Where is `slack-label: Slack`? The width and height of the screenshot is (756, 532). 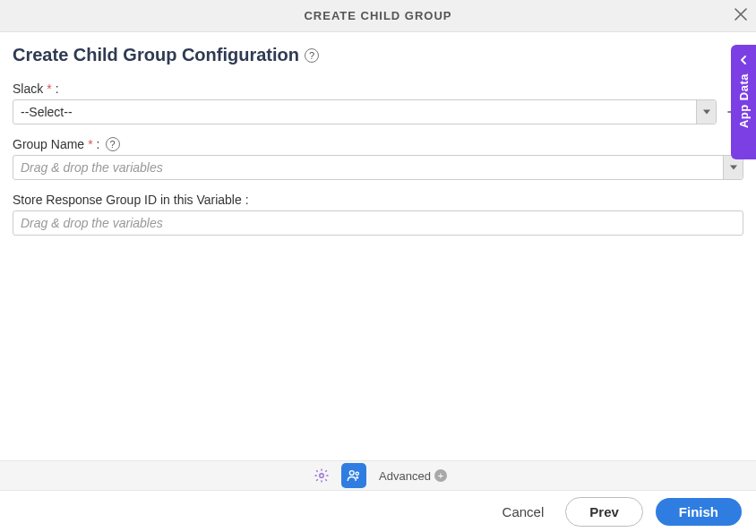
slack-label: Slack is located at coordinates (28, 89).